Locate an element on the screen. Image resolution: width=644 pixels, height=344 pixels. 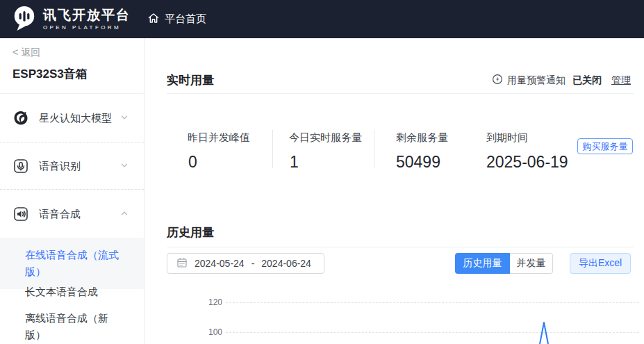
logo-text: 讯飞开放平台 OPEN PLATFORM is located at coordinates (87, 19).